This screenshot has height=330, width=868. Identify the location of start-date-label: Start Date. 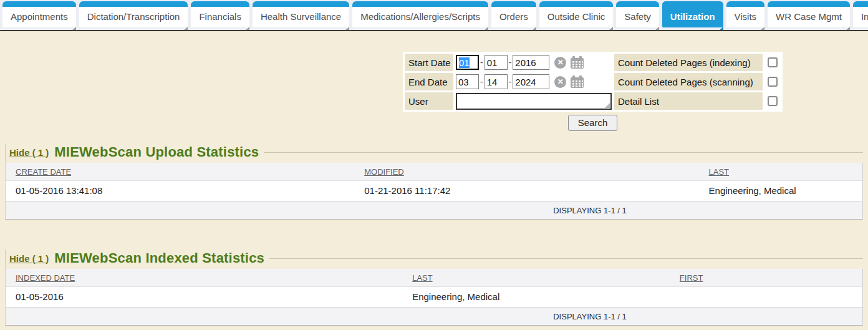
(429, 62).